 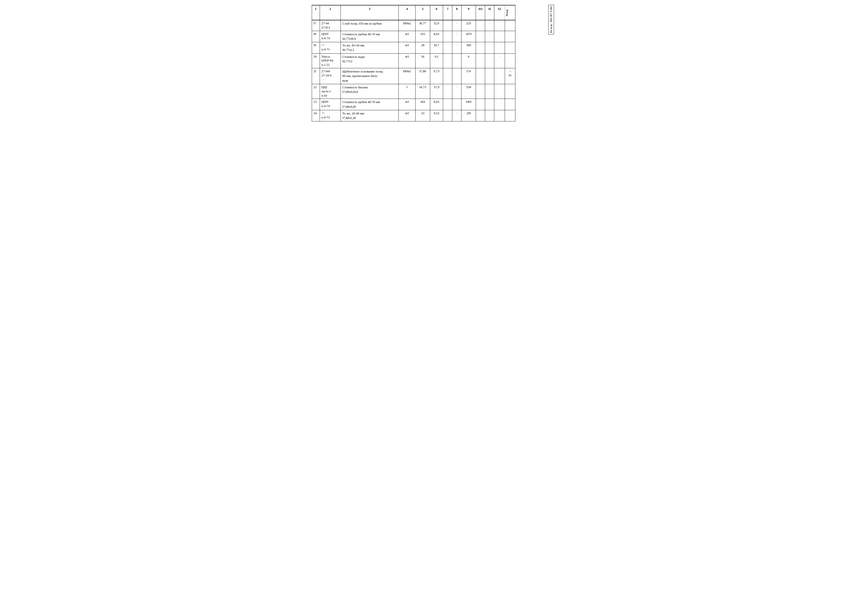 What do you see at coordinates (437, 105) in the screenshot?
I see `cell-6-5: 8,65` at bounding box center [437, 105].